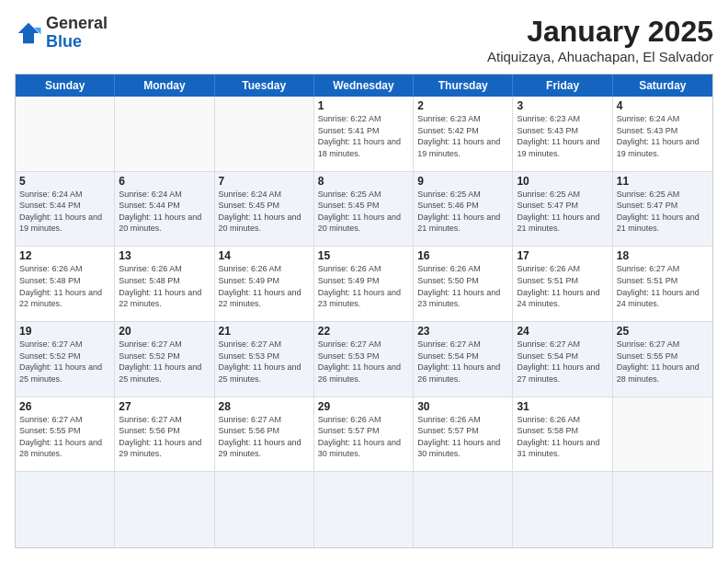 Image resolution: width=728 pixels, height=563 pixels. What do you see at coordinates (165, 134) in the screenshot?
I see `calendar-cell-r0-c1` at bounding box center [165, 134].